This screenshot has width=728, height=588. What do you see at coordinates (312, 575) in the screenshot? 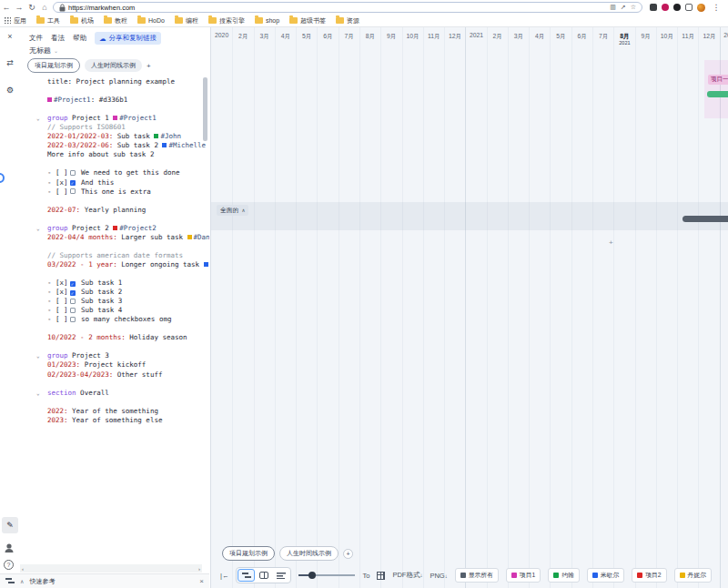
I see `slider-knob` at bounding box center [312, 575].